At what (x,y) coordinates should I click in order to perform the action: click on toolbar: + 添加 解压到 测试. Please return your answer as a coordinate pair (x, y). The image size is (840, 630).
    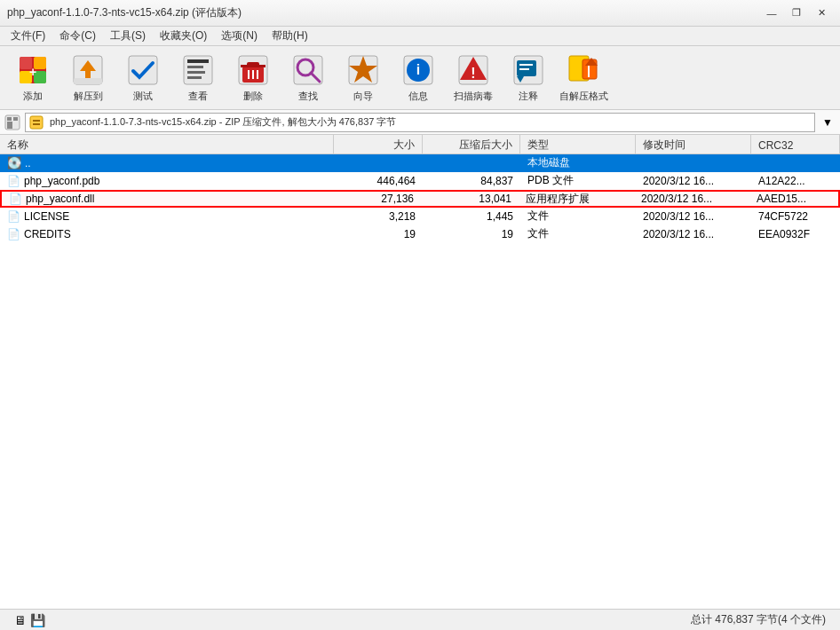
    Looking at the image, I should click on (420, 78).